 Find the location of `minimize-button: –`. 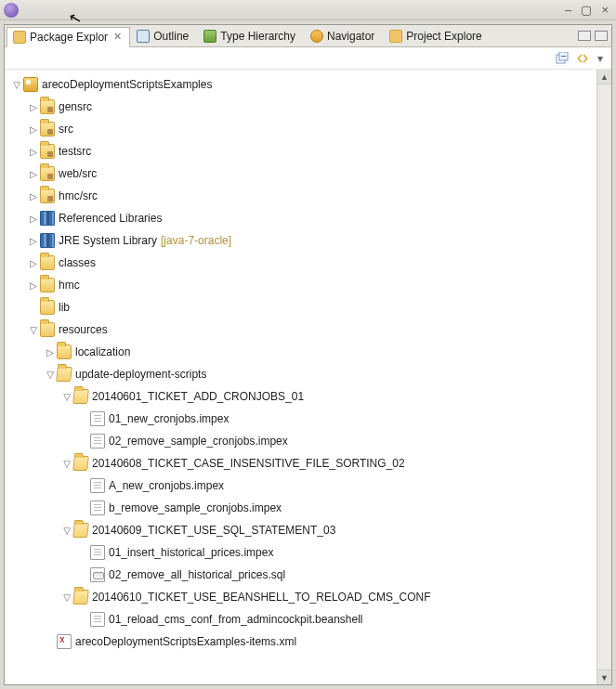

minimize-button: – is located at coordinates (569, 9).